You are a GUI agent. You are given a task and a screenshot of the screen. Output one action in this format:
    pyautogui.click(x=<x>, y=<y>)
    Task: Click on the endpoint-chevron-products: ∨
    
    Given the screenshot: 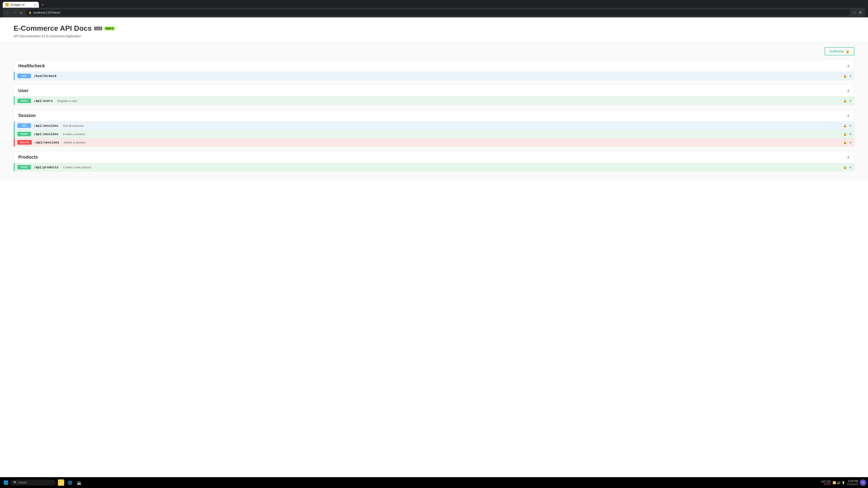 What is the action you would take?
    pyautogui.click(x=850, y=167)
    